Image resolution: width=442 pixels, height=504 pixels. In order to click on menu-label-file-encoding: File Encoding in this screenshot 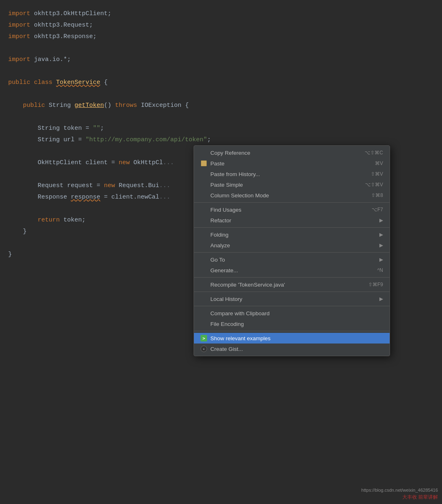, I will do `click(227, 324)`.